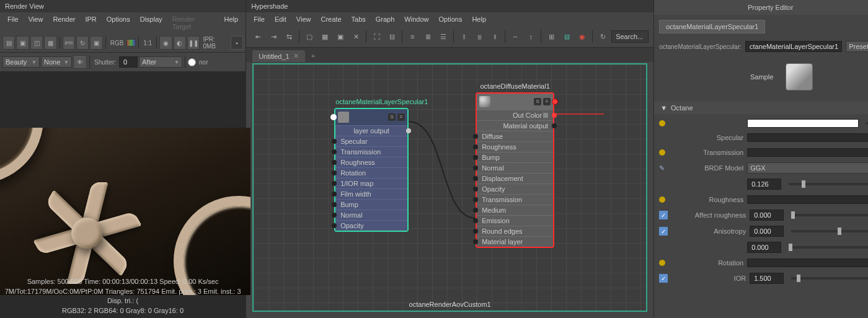 The image size is (868, 318). Describe the element at coordinates (96, 43) in the screenshot. I see `ipr-region-icon: ▣` at that location.